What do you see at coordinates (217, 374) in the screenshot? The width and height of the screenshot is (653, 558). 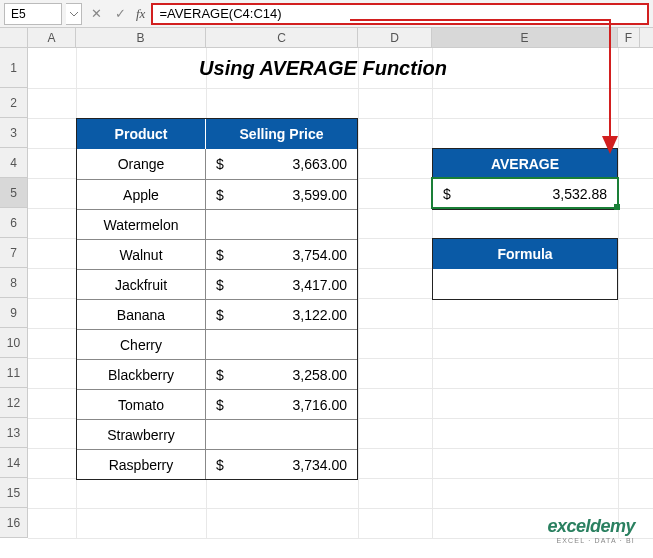 I see `table-row: Blackberry$3,258.00` at bounding box center [217, 374].